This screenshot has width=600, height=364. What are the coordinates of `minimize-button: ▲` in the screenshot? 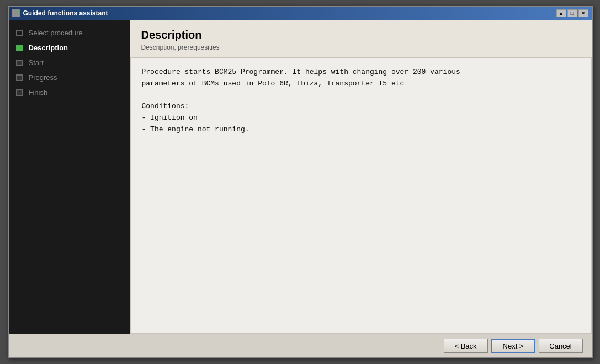 It's located at (561, 13).